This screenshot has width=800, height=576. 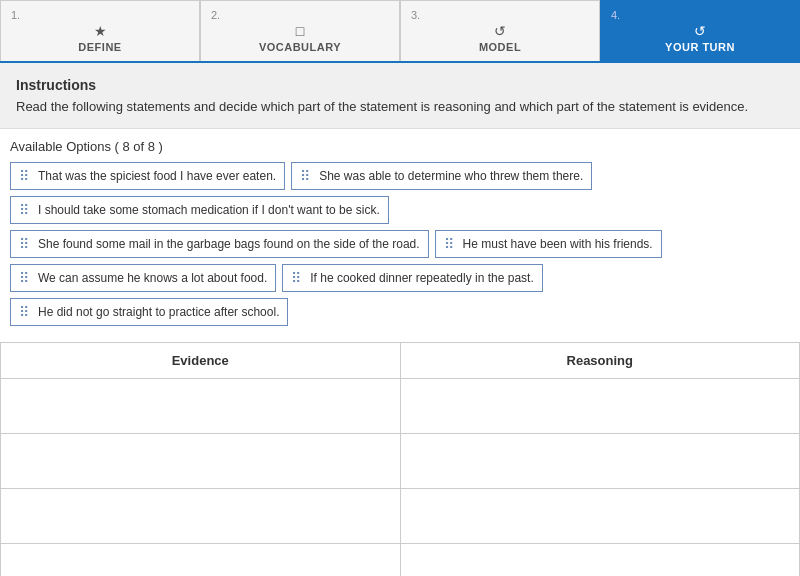 I want to click on drag-icon-3: ⠿, so click(x=24, y=210).